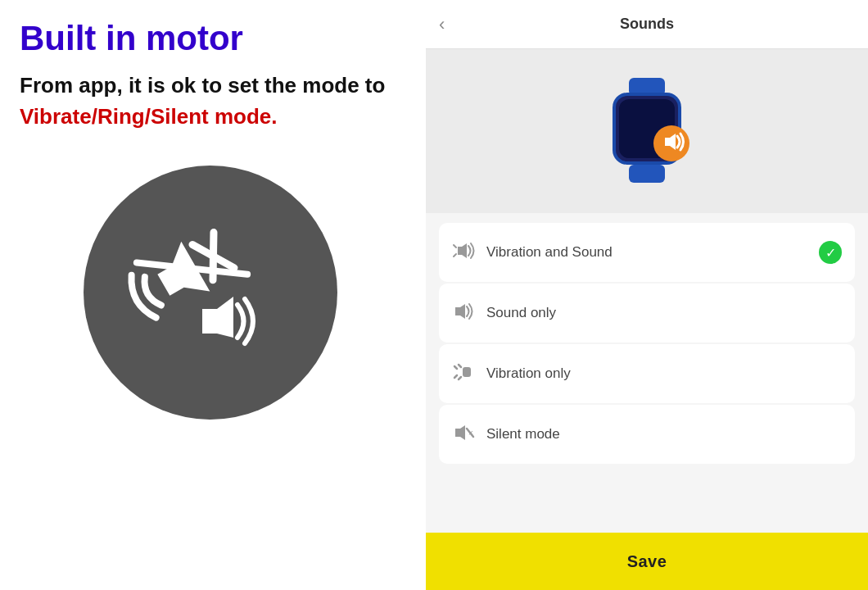  I want to click on vibration-icon-circle, so click(210, 293).